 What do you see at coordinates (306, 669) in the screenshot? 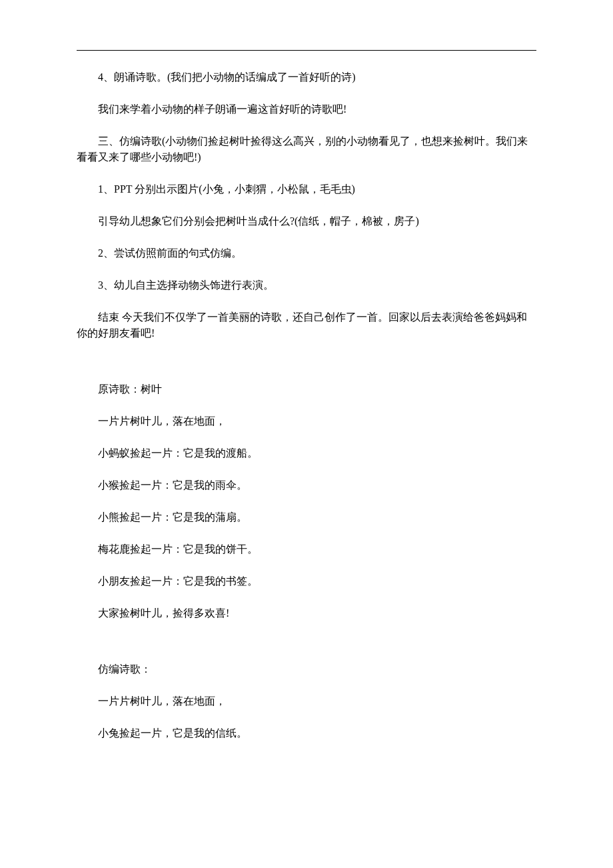
I see `section-title: 仿编诗歌：` at bounding box center [306, 669].